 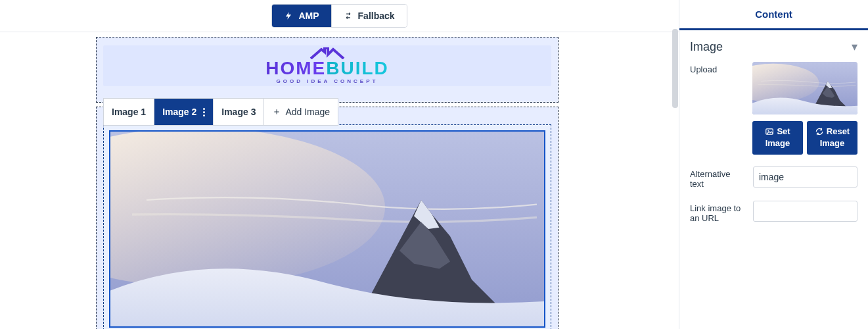 What do you see at coordinates (769, 132) in the screenshot?
I see `image-icon` at bounding box center [769, 132].